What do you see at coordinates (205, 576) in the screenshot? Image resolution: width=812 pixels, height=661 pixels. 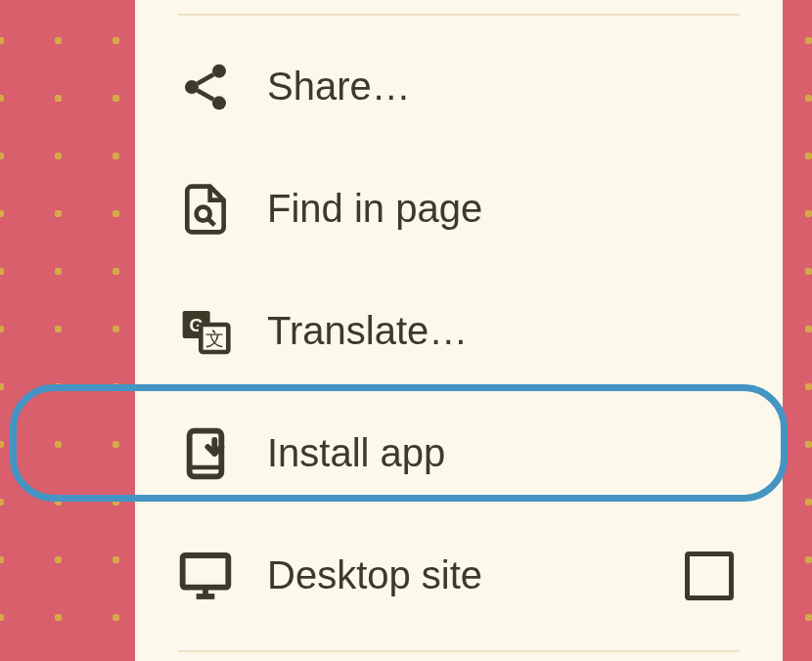 I see `desktop-icon` at bounding box center [205, 576].